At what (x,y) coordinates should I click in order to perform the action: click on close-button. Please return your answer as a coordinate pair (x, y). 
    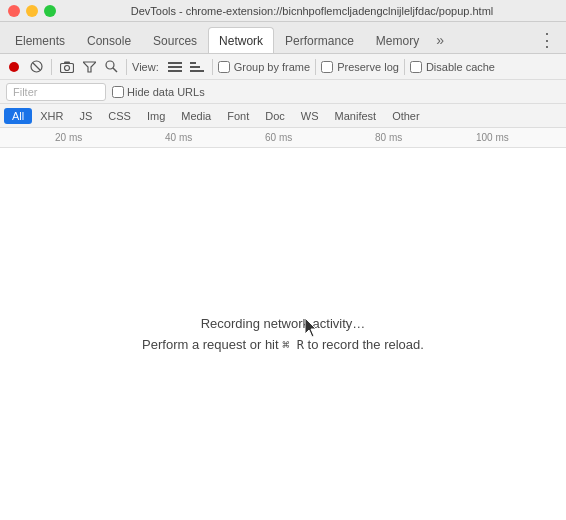
    Looking at the image, I should click on (14, 11).